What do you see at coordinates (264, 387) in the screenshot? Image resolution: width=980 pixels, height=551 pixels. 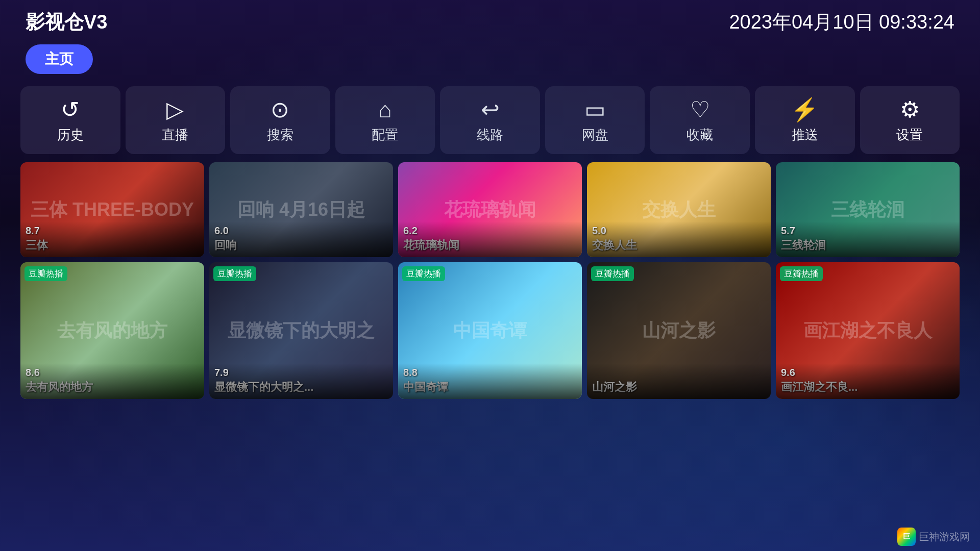 I see `card-title-xianweijing: 显微镜下的大明之...` at bounding box center [264, 387].